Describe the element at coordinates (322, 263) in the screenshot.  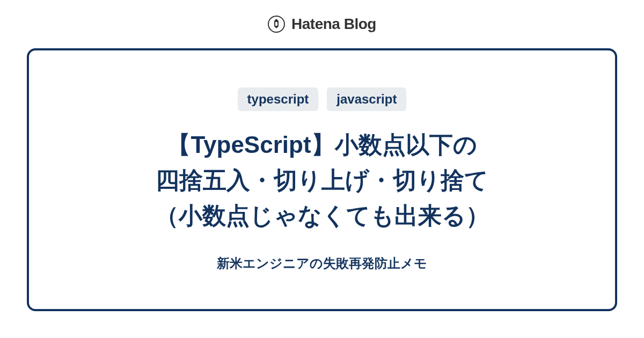
I see `blog-name: 新米エンジニアの失敗再発防止メモ` at that location.